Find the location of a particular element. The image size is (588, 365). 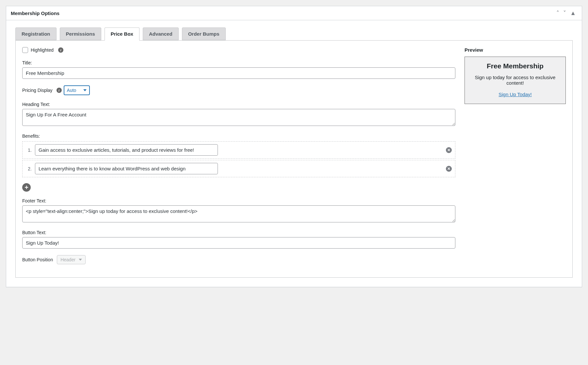

highlighted-row: Highlighted i is located at coordinates (239, 50).